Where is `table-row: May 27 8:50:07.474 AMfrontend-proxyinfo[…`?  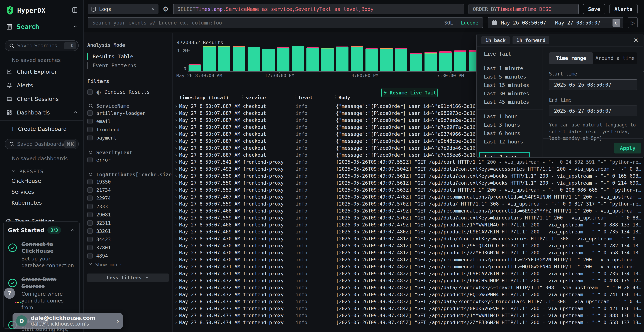 table-row: May 27 8:50:07.474 AMfrontend-proxyinfo[… is located at coordinates (408, 322).